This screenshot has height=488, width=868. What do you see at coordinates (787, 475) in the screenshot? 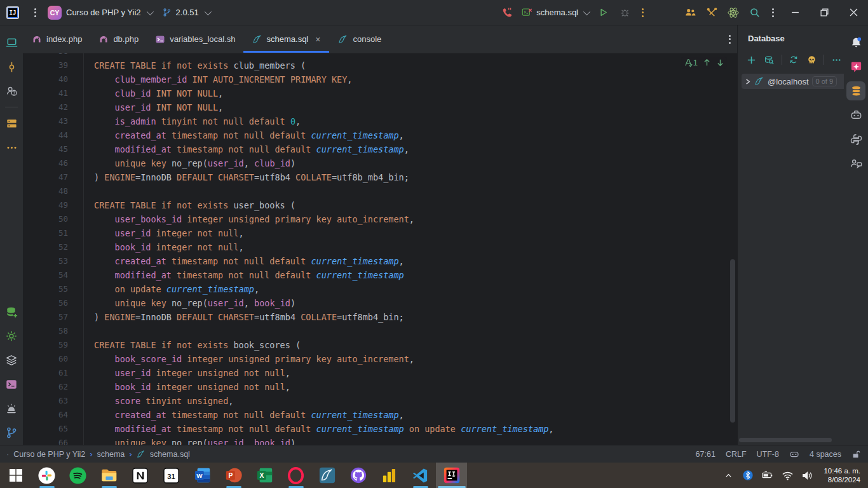
I see `wifi-icon` at bounding box center [787, 475].